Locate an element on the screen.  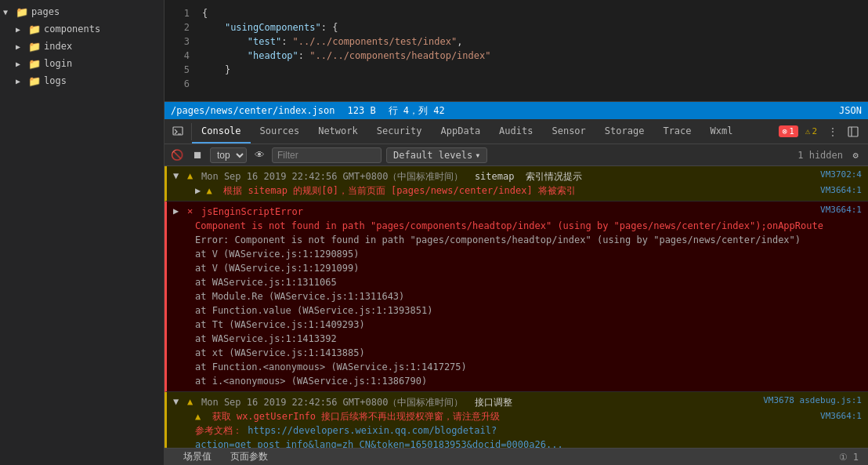
stack-line-3: at V (WAService.js:1:1290895) is located at coordinates (528, 254).